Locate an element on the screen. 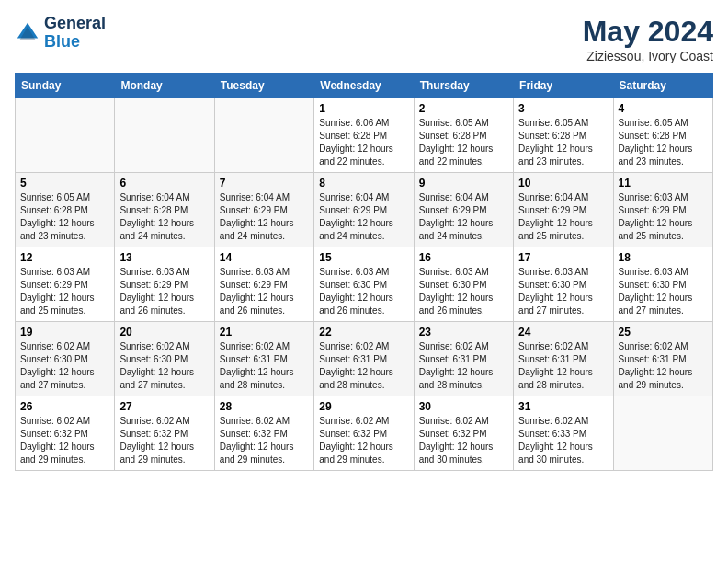 The image size is (728, 563). calendar-cell: 8Sunrise: 6:04 AM Sunset: 6:29 PM Daylig… is located at coordinates (364, 210).